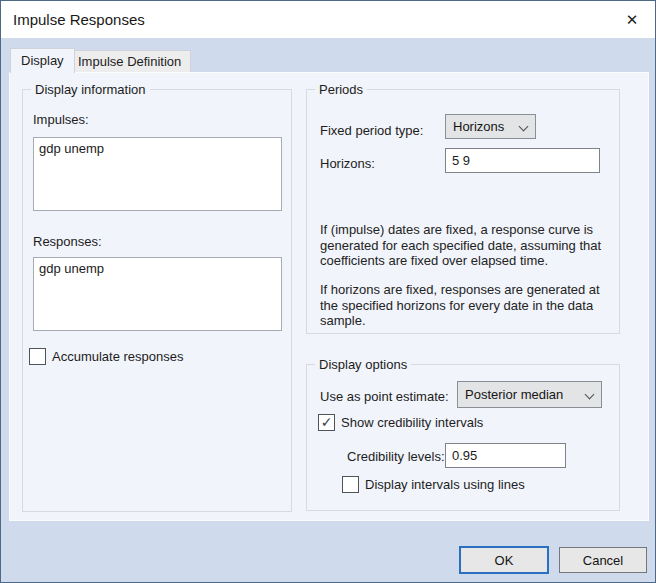 The width and height of the screenshot is (656, 583). What do you see at coordinates (158, 174) in the screenshot?
I see `impulses-input: gdp unemp` at bounding box center [158, 174].